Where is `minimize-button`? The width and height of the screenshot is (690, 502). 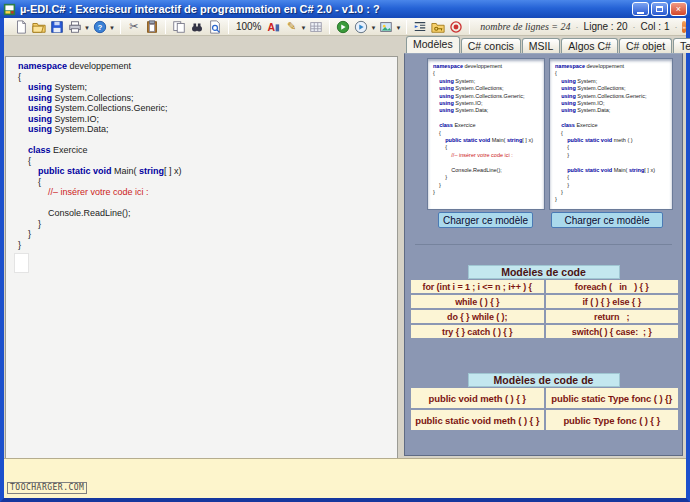 minimize-button is located at coordinates (640, 9).